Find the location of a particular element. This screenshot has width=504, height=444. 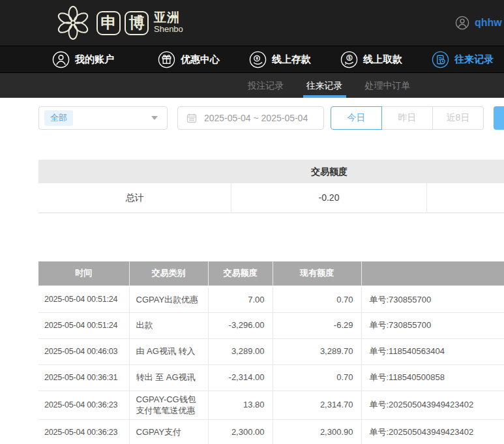

nav-label: 我的账户 is located at coordinates (95, 60).